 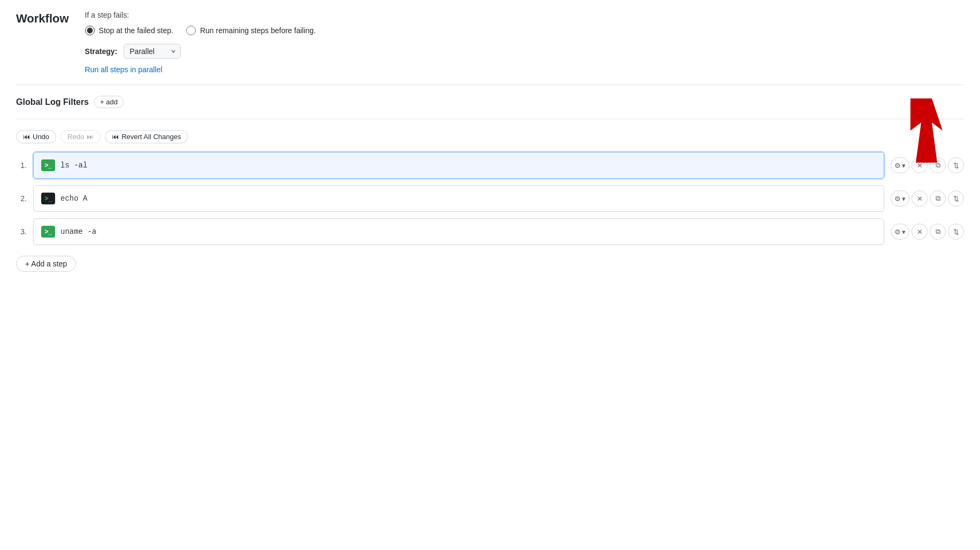 I want to click on undo-label: Undo, so click(x=41, y=137).